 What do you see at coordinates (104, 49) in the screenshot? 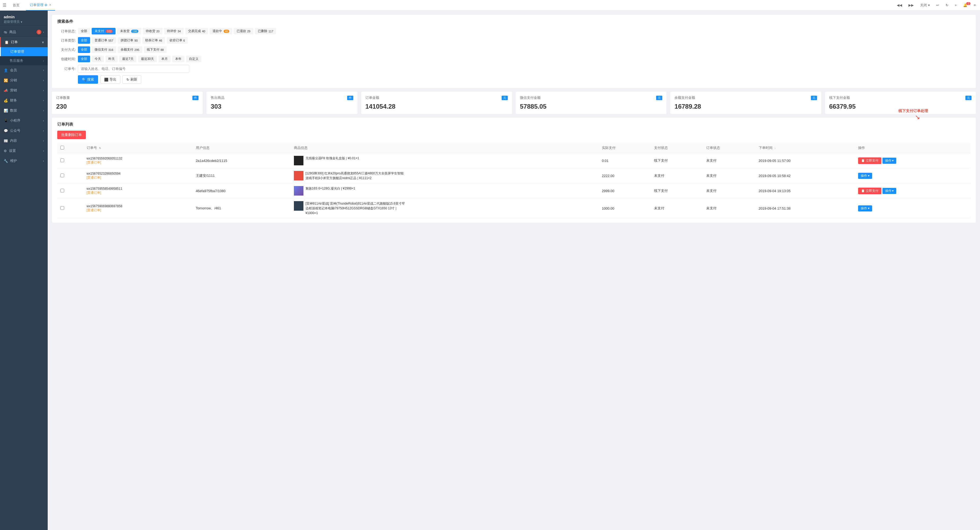
I see `payment-tag-wechat: 微信支付 316` at bounding box center [104, 49].